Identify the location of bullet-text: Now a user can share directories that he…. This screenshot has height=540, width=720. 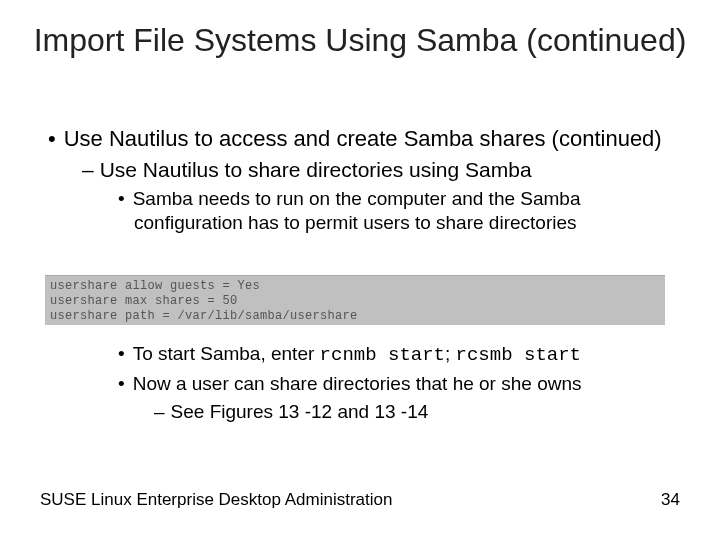
(358, 384).